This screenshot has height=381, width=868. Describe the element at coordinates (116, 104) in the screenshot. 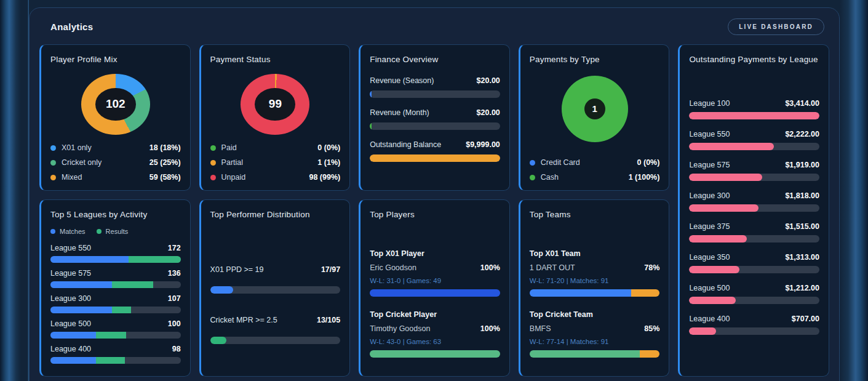

I see `donut-center-total: 102` at that location.